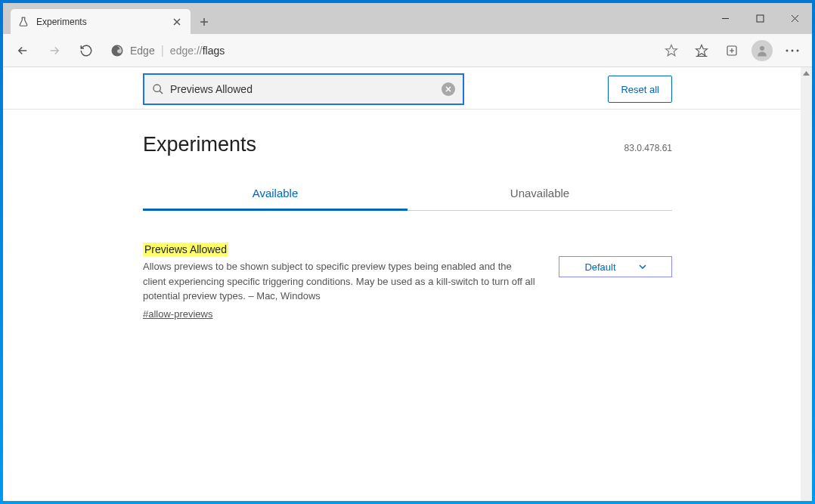 The height and width of the screenshot is (504, 815). What do you see at coordinates (200, 145) in the screenshot?
I see `page-title: Experiments` at bounding box center [200, 145].